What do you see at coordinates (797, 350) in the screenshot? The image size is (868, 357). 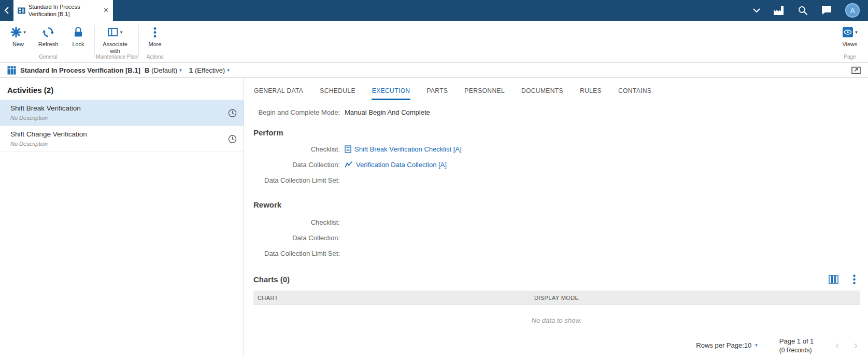 I see `records-info: (0 Records)` at bounding box center [797, 350].